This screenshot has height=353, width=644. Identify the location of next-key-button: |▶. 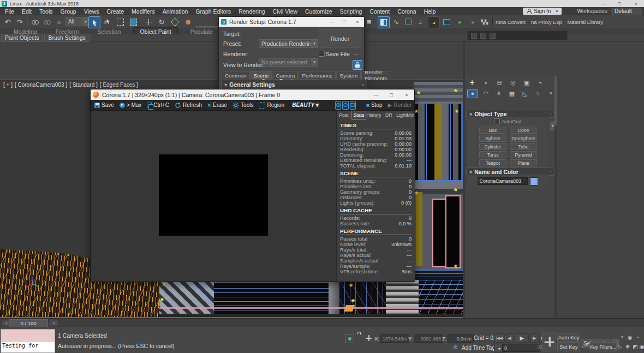
(534, 338).